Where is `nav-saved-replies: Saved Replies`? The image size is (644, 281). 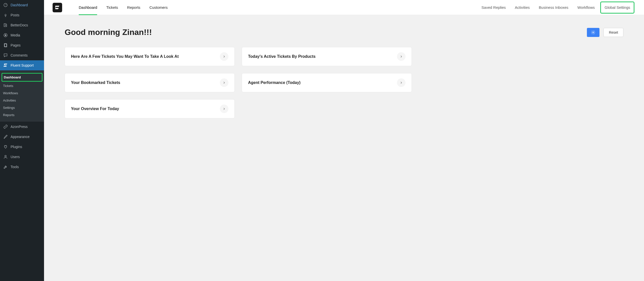 nav-saved-replies: Saved Replies is located at coordinates (494, 8).